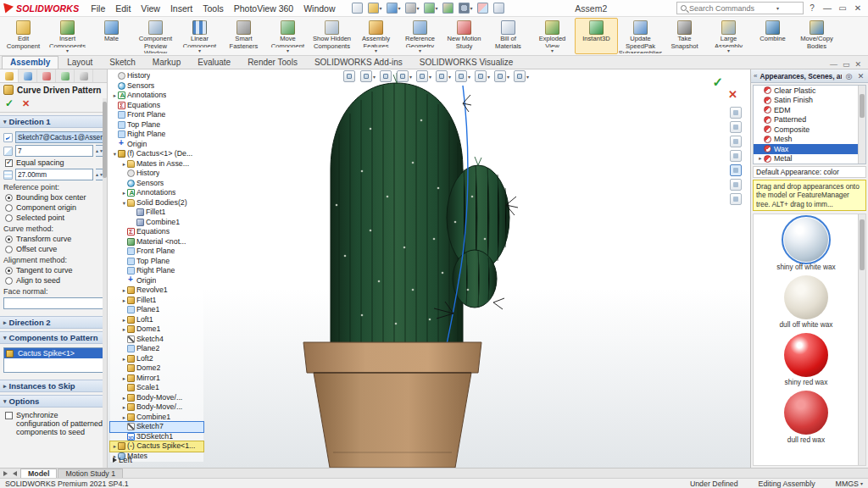  Describe the element at coordinates (788, 484) in the screenshot. I see `status-item: Editing Assembly` at that location.